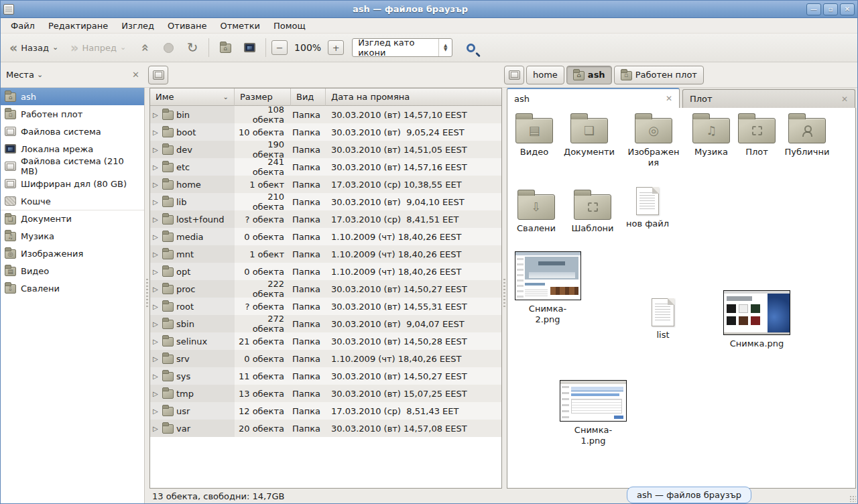 This screenshot has height=504, width=858. I want to click on maximize-button: ▫, so click(831, 9).